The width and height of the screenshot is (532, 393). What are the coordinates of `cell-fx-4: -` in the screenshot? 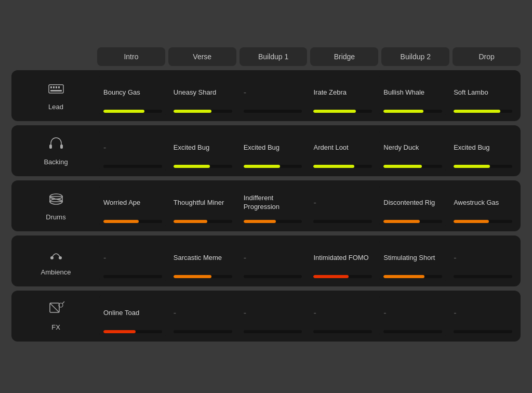 It's located at (413, 316).